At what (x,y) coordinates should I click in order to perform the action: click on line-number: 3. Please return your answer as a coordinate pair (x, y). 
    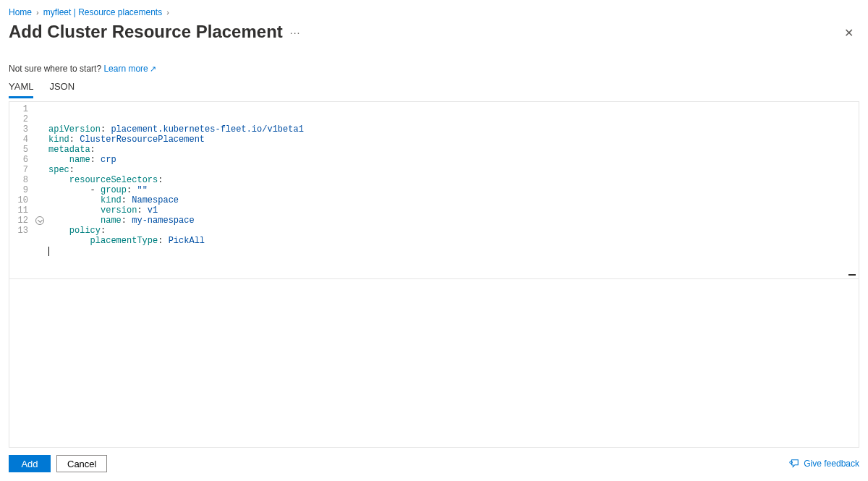
    Looking at the image, I should click on (20, 129).